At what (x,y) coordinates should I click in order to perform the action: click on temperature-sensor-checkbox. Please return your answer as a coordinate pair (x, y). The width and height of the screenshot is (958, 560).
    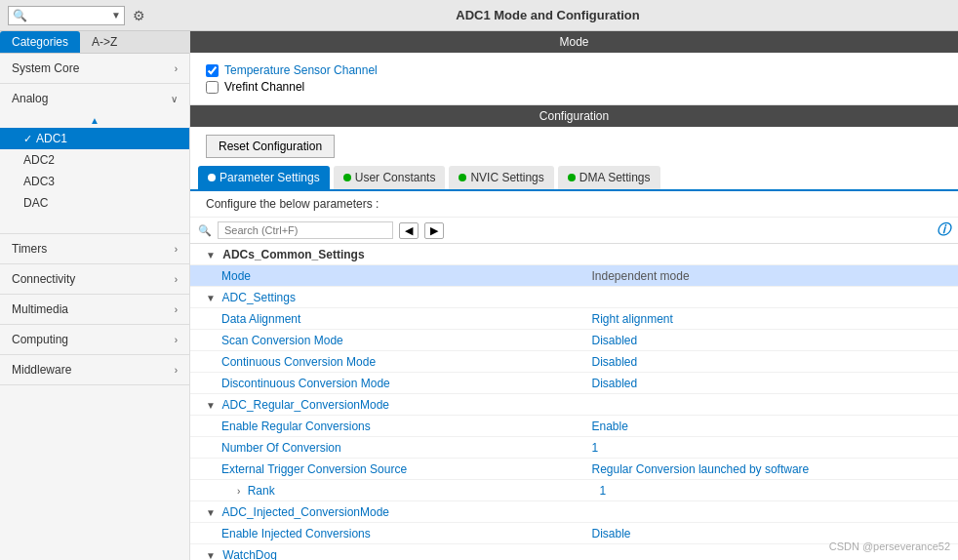
    Looking at the image, I should click on (213, 70).